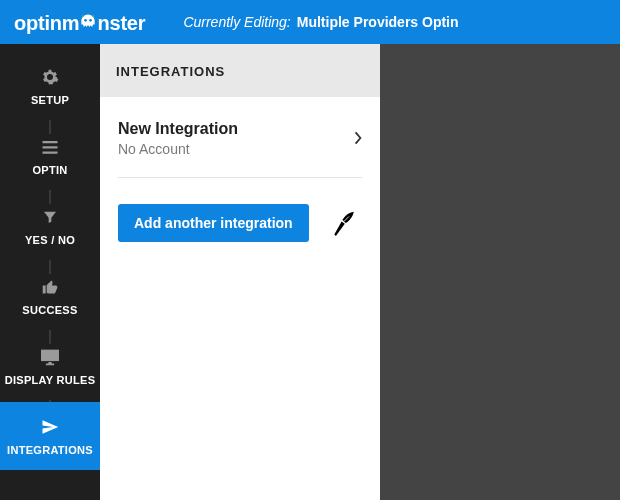  What do you see at coordinates (50, 226) in the screenshot?
I see `sidebar-item-yesno: YES / NO` at bounding box center [50, 226].